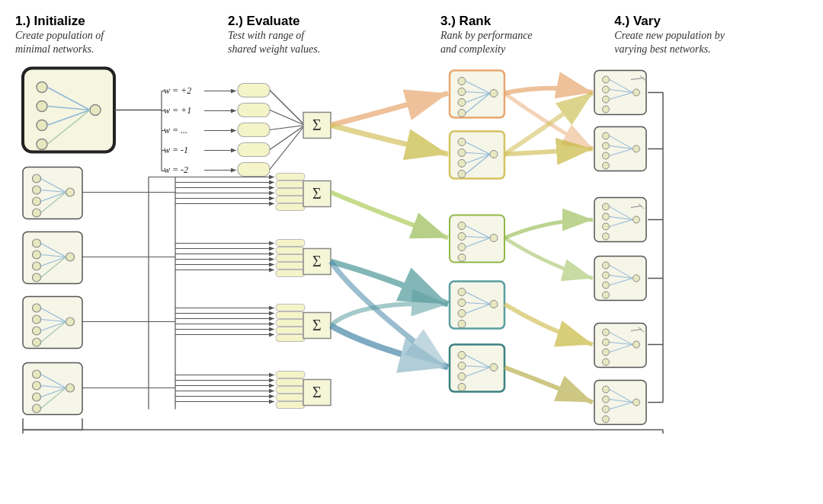 The height and width of the screenshot is (504, 823). Describe the element at coordinates (412, 35) in the screenshot. I see `headers-row: 1.) Initialize Create population of mini…` at that location.